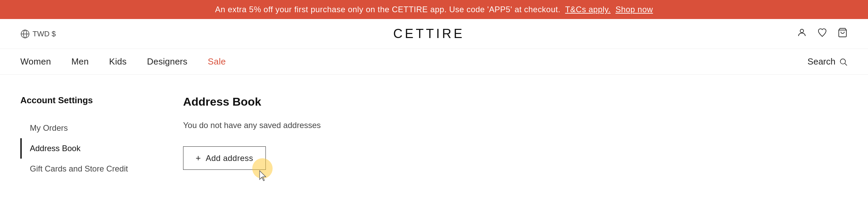 The image size is (868, 198). What do you see at coordinates (230, 158) in the screenshot?
I see `add-address-label: Add address` at bounding box center [230, 158].